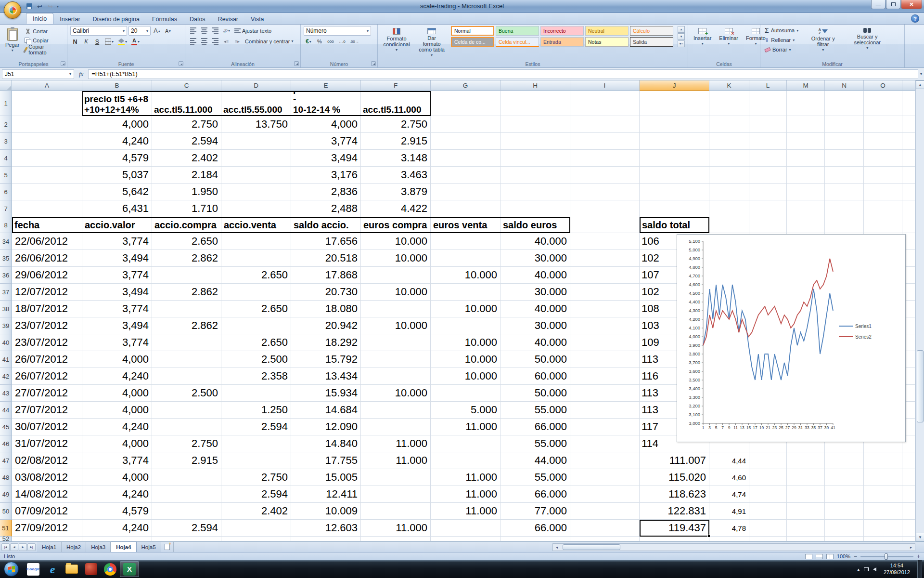 This screenshot has height=578, width=924. What do you see at coordinates (117, 359) in the screenshot?
I see `cell-B41: 4,000` at bounding box center [117, 359].